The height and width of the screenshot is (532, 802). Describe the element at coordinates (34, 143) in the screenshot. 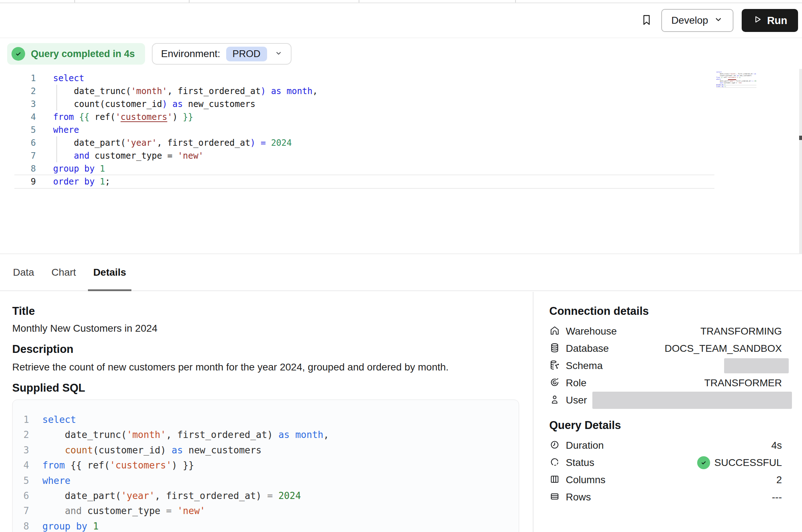

I see `line-number: 6` at that location.